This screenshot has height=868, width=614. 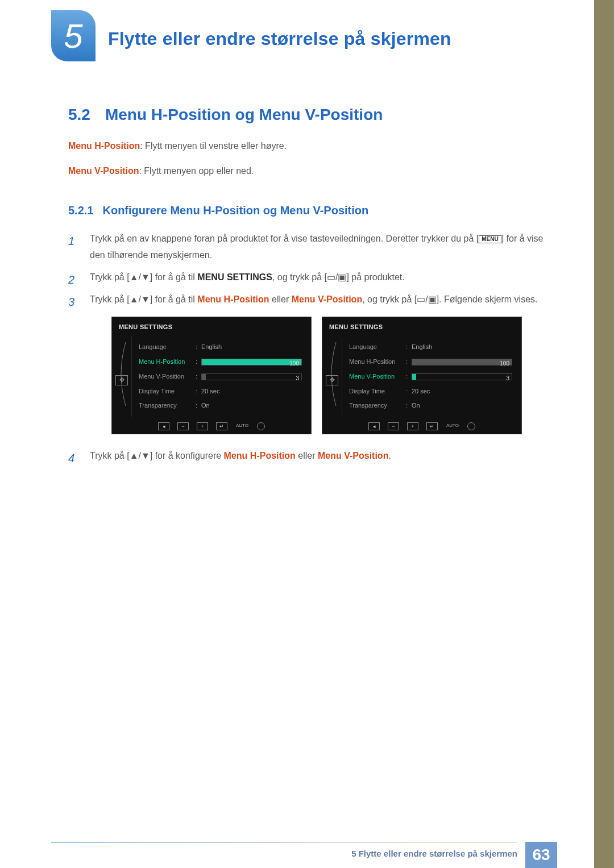 What do you see at coordinates (329, 375) in the screenshot?
I see `osd-screenshots: MENU SETTINGS ✥ Language:English Menu H-…` at bounding box center [329, 375].